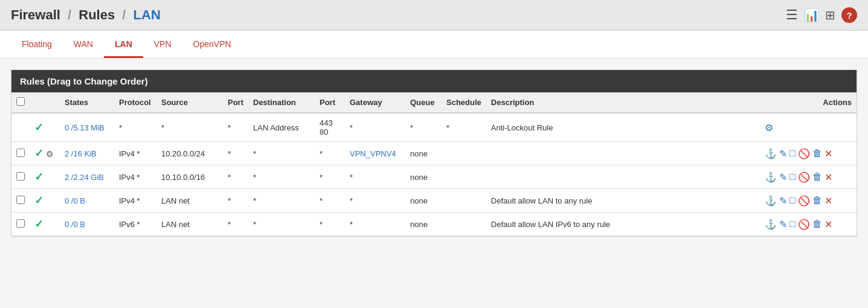 This screenshot has height=308, width=868. I want to click on col-header-queue: Queue, so click(423, 103).